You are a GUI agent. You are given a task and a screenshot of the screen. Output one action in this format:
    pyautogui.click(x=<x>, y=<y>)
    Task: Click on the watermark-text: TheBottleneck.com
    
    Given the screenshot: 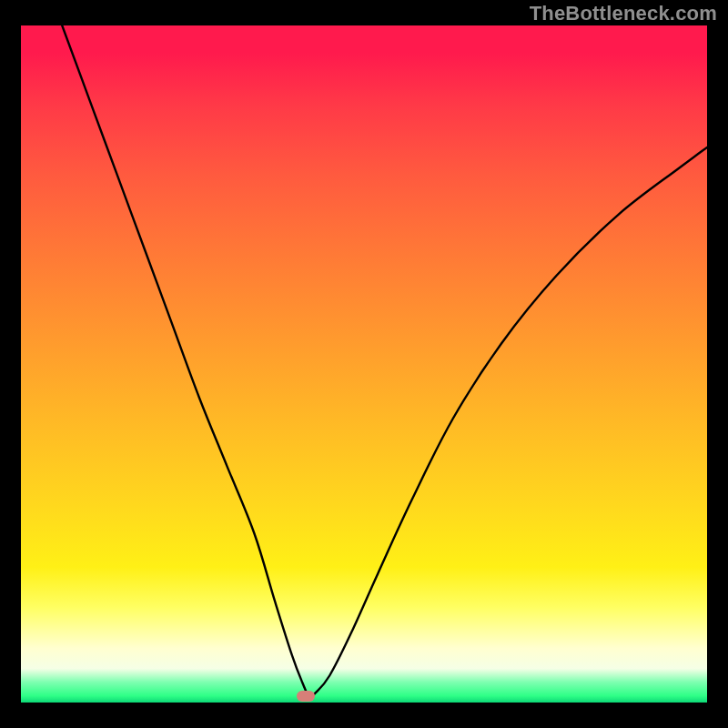 What is the action you would take?
    pyautogui.click(x=623, y=14)
    